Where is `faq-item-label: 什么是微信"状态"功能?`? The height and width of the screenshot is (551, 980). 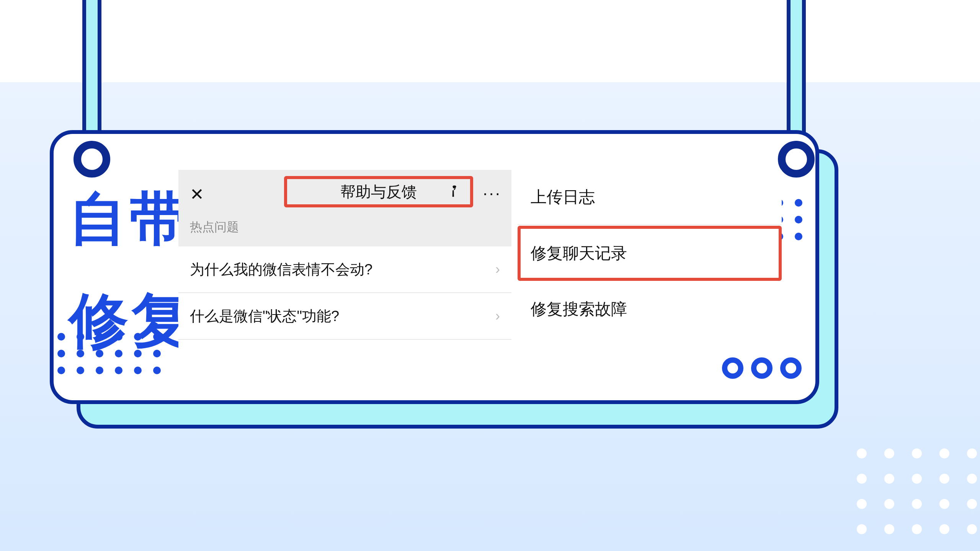 faq-item-label: 什么是微信"状态"功能? is located at coordinates (265, 316).